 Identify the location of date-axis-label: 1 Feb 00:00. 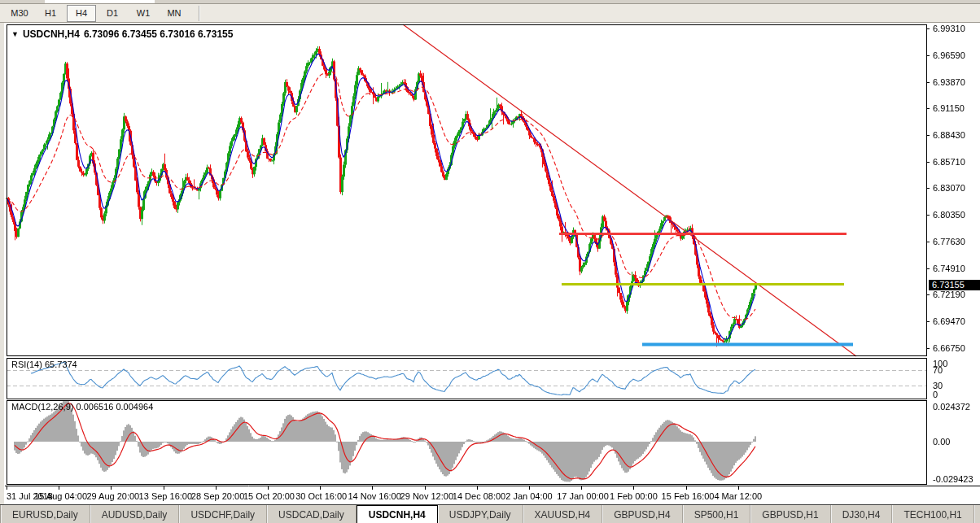
(633, 496).